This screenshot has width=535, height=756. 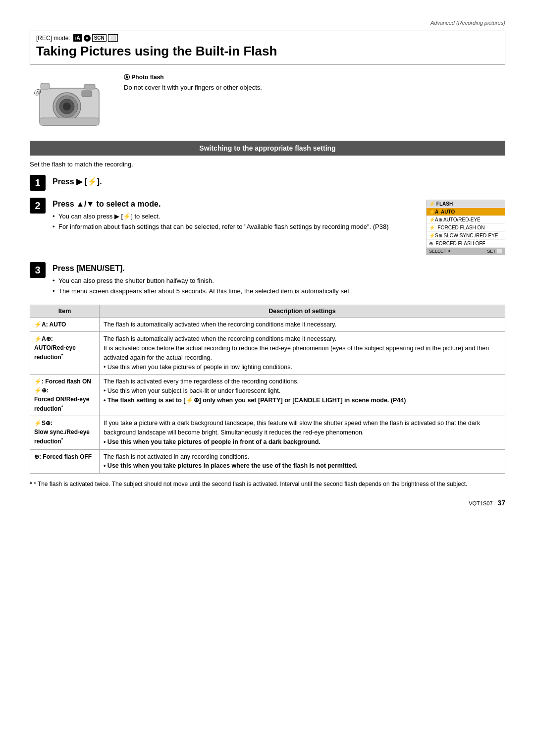 What do you see at coordinates (268, 226) in the screenshot?
I see `step-2: 2 Press ▲/▼ to select a mode. You can al…` at bounding box center [268, 226].